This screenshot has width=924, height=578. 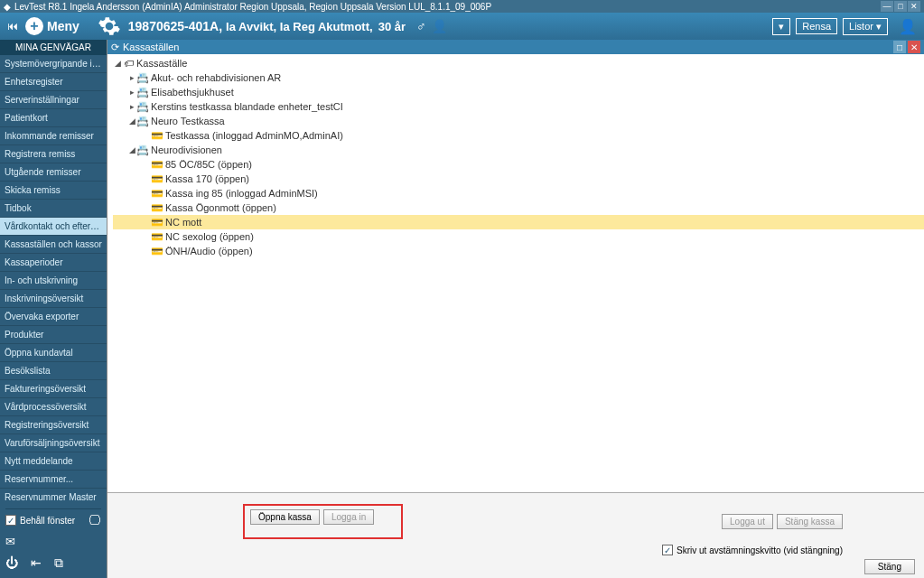 I want to click on sidebar-item: Tidbok, so click(x=53, y=209).